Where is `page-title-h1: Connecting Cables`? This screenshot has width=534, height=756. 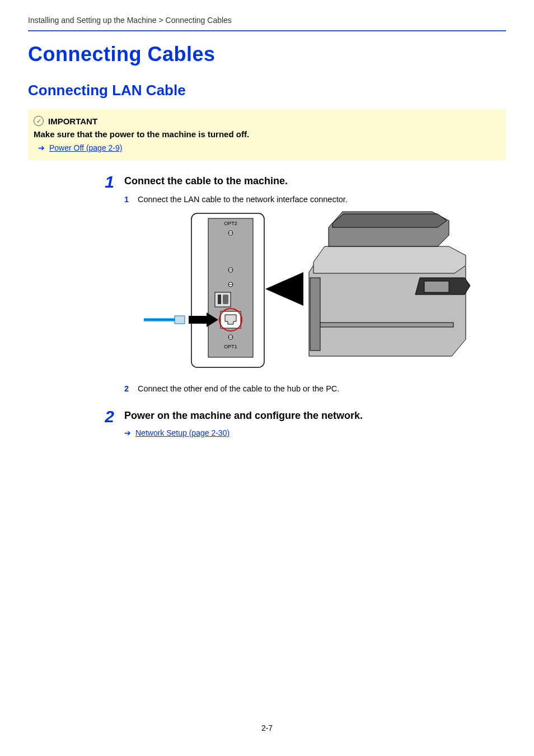
page-title-h1: Connecting Cables is located at coordinates (267, 54).